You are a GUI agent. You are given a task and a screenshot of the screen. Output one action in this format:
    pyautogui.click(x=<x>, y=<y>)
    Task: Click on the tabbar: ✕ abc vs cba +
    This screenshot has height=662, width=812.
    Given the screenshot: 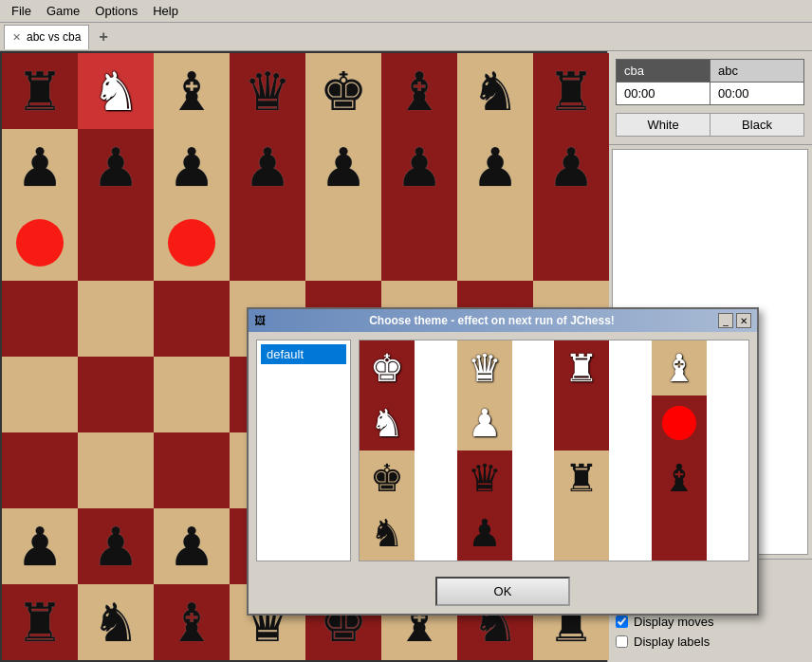 What is the action you would take?
    pyautogui.click(x=406, y=37)
    